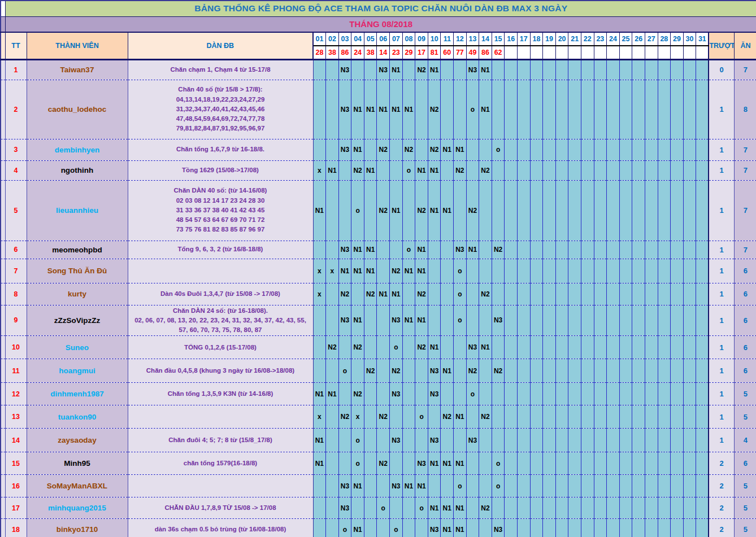  I want to click on dan-db-cell: TỔNG 0,1,2,6 (15-17/08), so click(220, 348).